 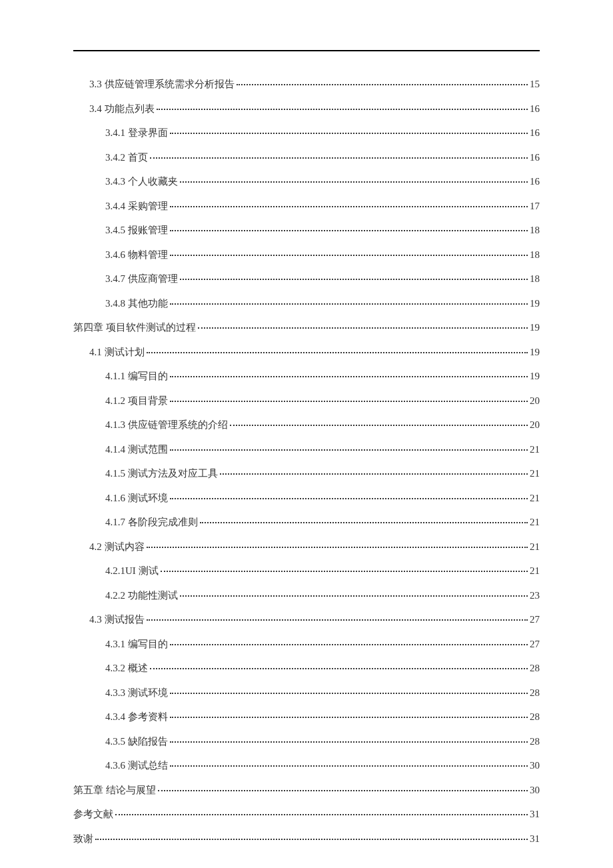 I want to click on toc-label: 3.4.3 个人收藏夹, so click(x=141, y=181).